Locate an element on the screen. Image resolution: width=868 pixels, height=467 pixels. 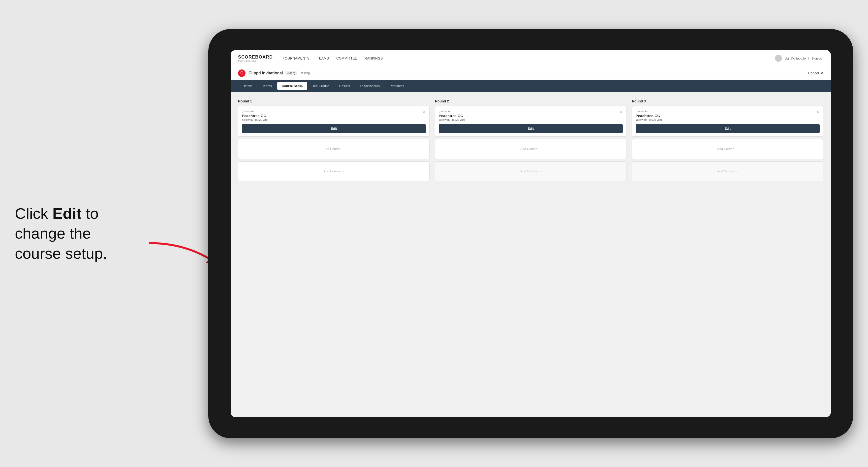
round-2-add-plus-2: + is located at coordinates (540, 171).